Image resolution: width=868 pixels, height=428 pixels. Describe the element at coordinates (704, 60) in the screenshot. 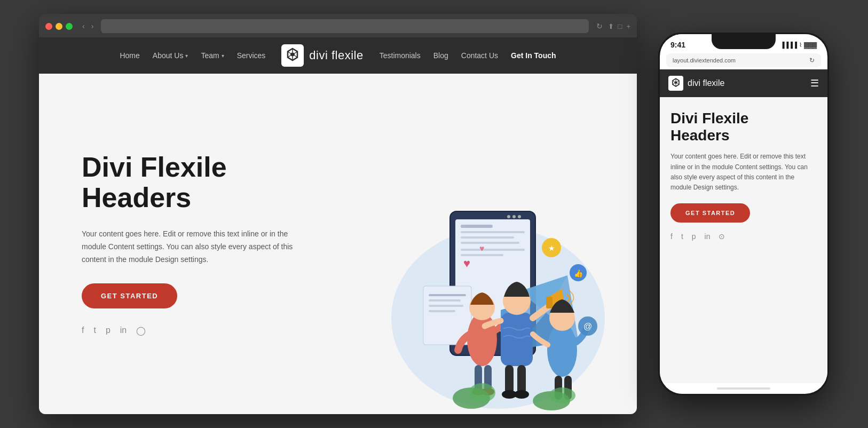

I see `phone-url-text: layout.diviextended.com` at that location.